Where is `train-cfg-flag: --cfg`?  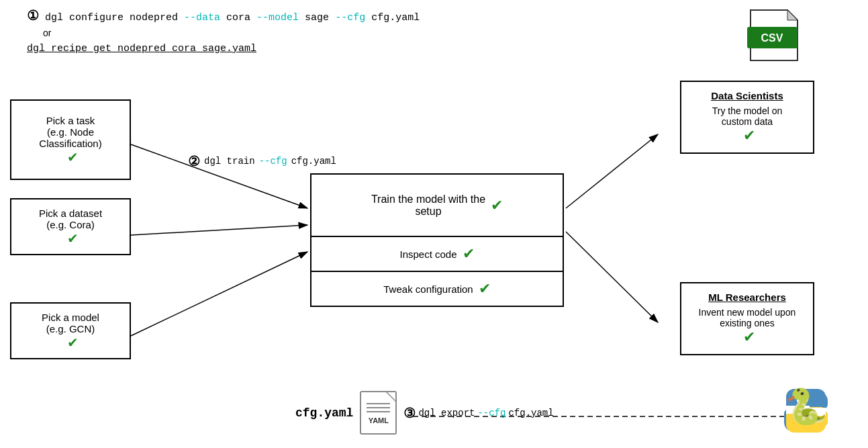 train-cfg-flag: --cfg is located at coordinates (273, 161).